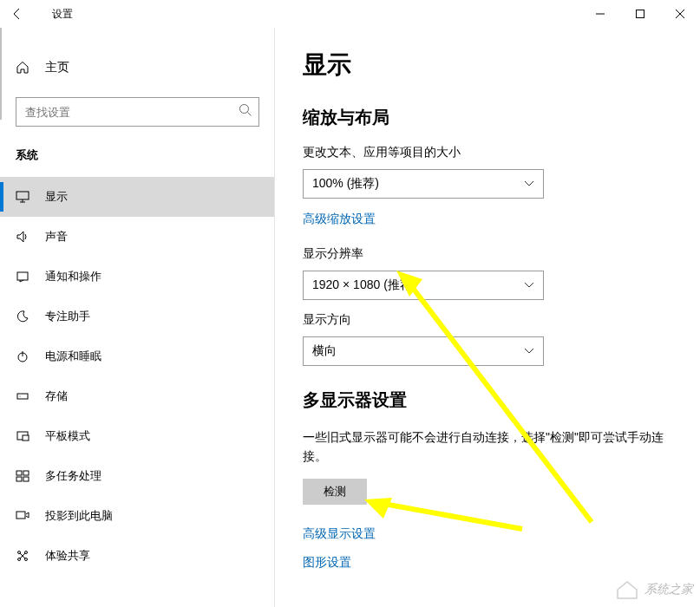  Describe the element at coordinates (324, 351) in the screenshot. I see `orientation-value: 横向` at that location.